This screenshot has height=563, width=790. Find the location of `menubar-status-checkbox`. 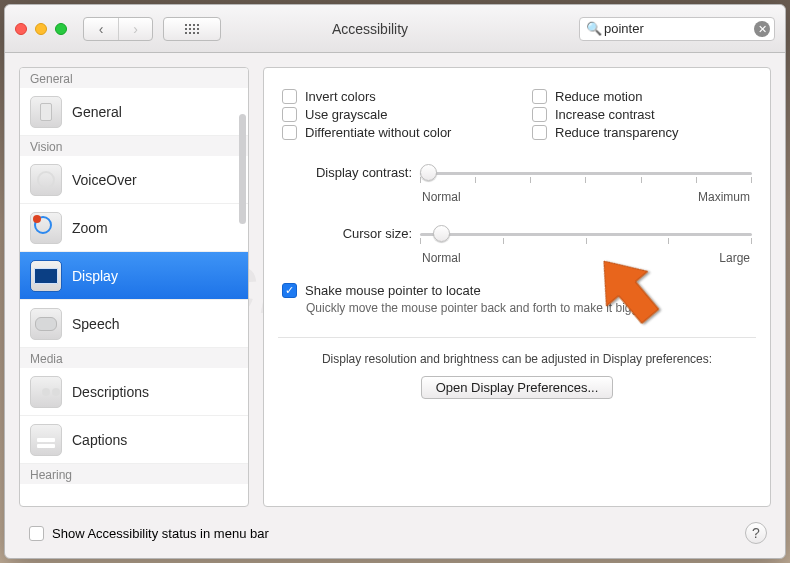

menubar-status-checkbox is located at coordinates (36, 534).